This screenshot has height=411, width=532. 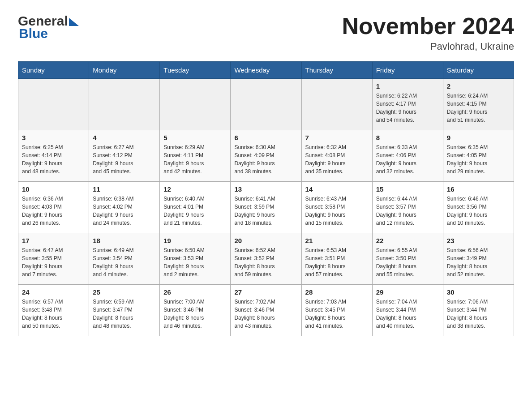 I want to click on calendar-cell: 2Sunrise: 6:24 AM Sunset: 4:15 PM Daylig…, so click(x=478, y=105).